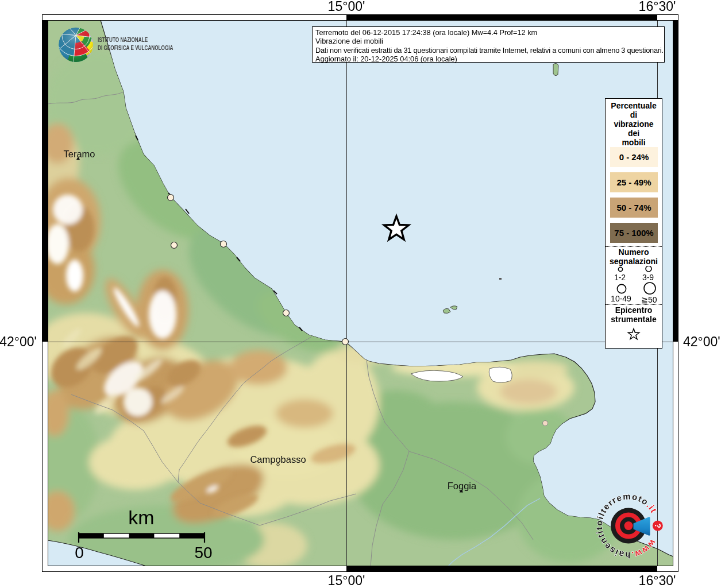 This screenshot has height=588, width=721. What do you see at coordinates (79, 552) in the screenshot?
I see `svg-text: 0` at bounding box center [79, 552].